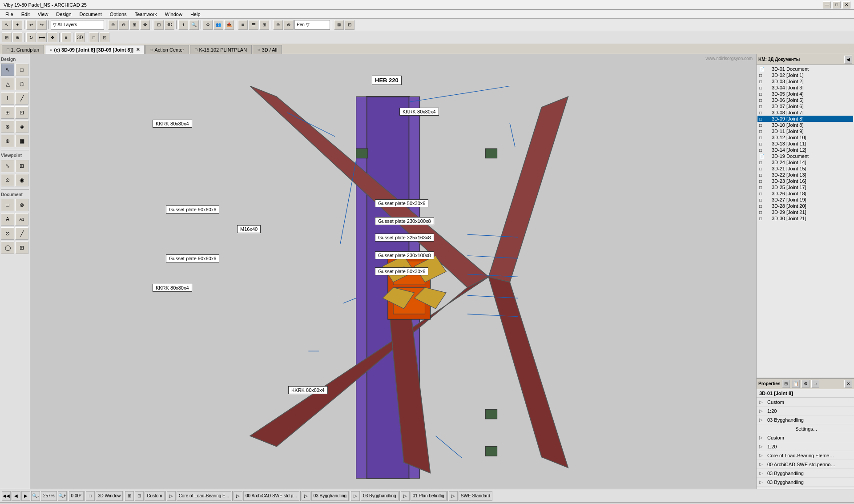 The height and width of the screenshot is (504, 854). What do you see at coordinates (453, 496) in the screenshot?
I see `status-misc9: ▷` at bounding box center [453, 496].